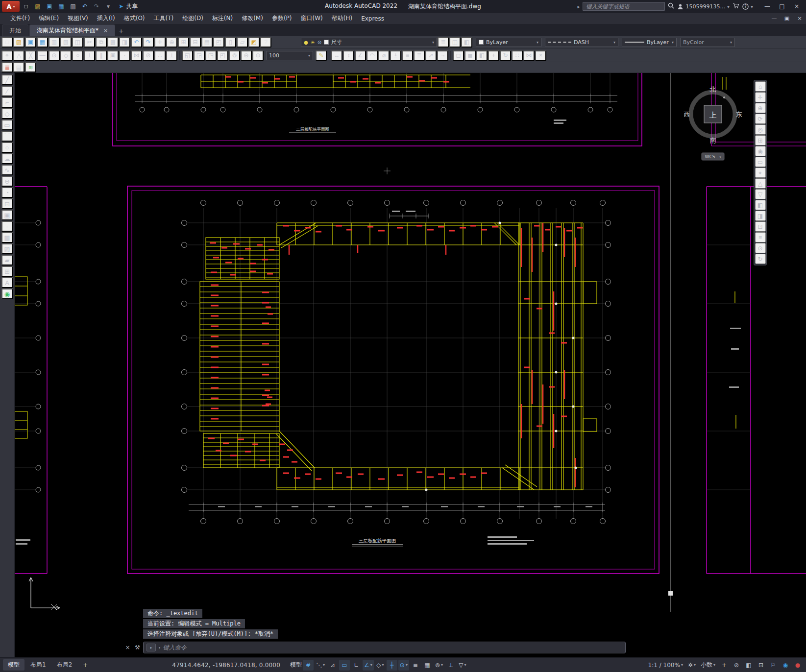 The image size is (806, 672). Describe the element at coordinates (14, 665) in the screenshot. I see `layout-tab: 模型` at that location.